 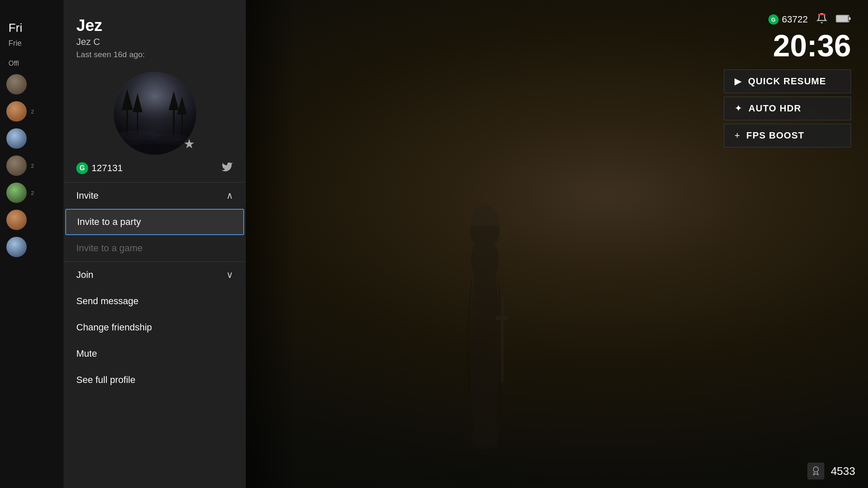 What do you see at coordinates (35, 244) in the screenshot?
I see `sidebar: Fri Frie Offl 2 2 2` at bounding box center [35, 244].